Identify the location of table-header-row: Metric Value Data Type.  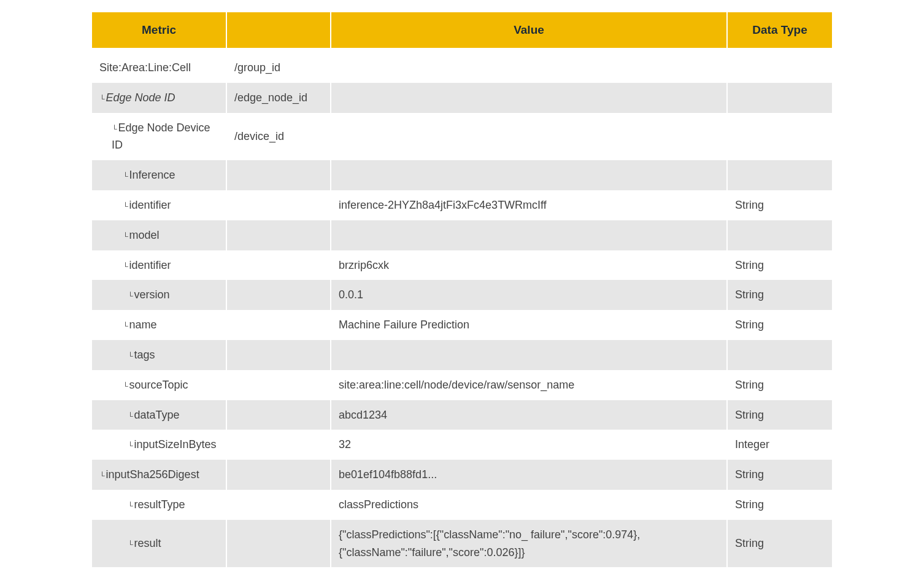
(462, 33).